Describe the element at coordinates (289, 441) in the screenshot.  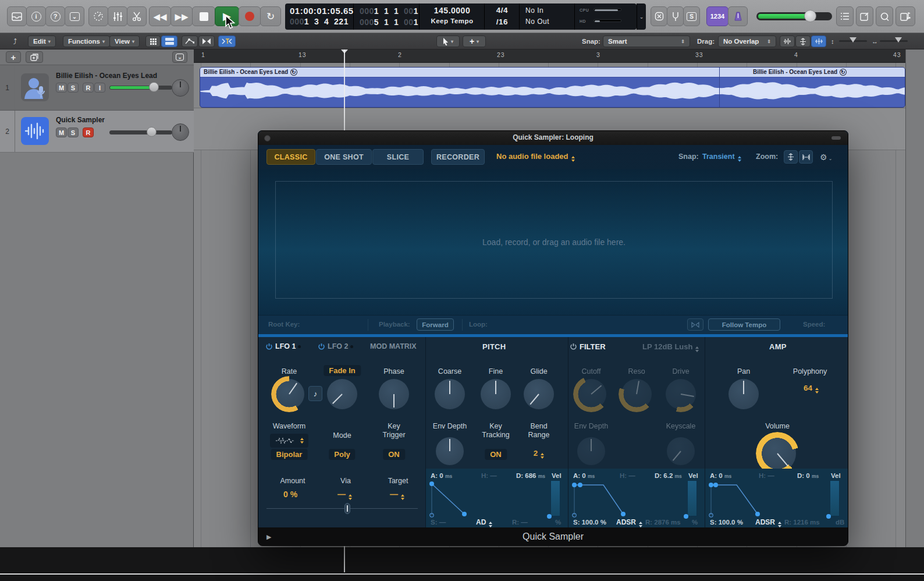
I see `lfo-waveform-select` at that location.